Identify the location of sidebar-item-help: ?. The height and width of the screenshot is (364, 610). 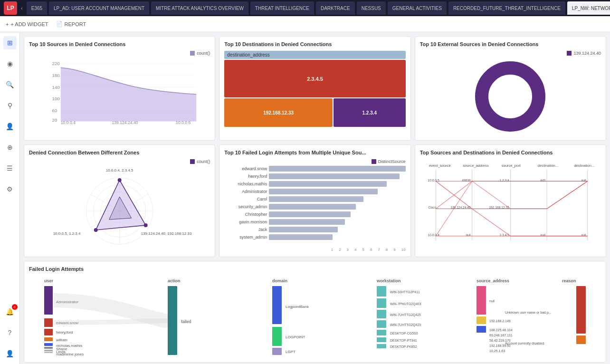
(10, 333).